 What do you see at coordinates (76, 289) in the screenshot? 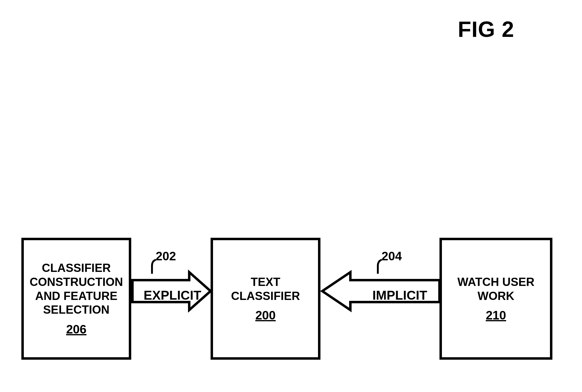
I see `box-206-title: CLASSIFIER CONSTRUCTION AND FEATURE SELE…` at bounding box center [76, 289].